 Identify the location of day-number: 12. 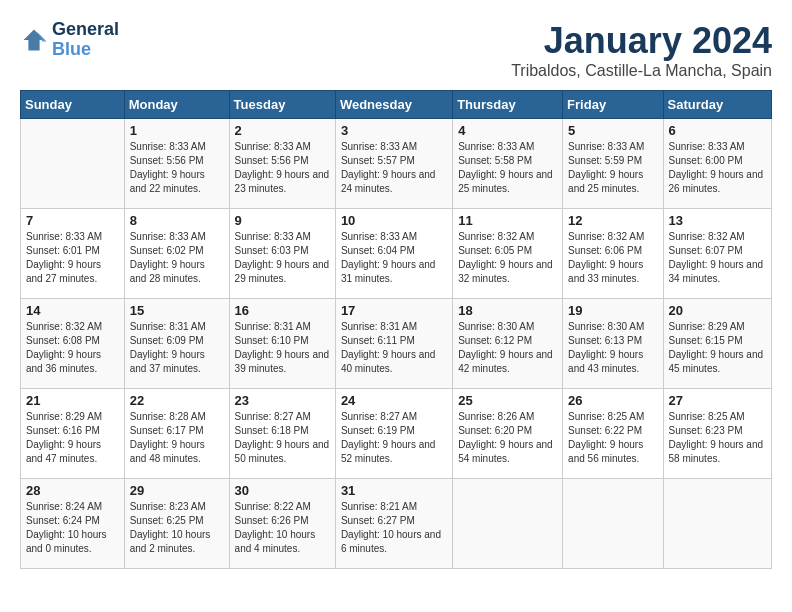
(612, 220).